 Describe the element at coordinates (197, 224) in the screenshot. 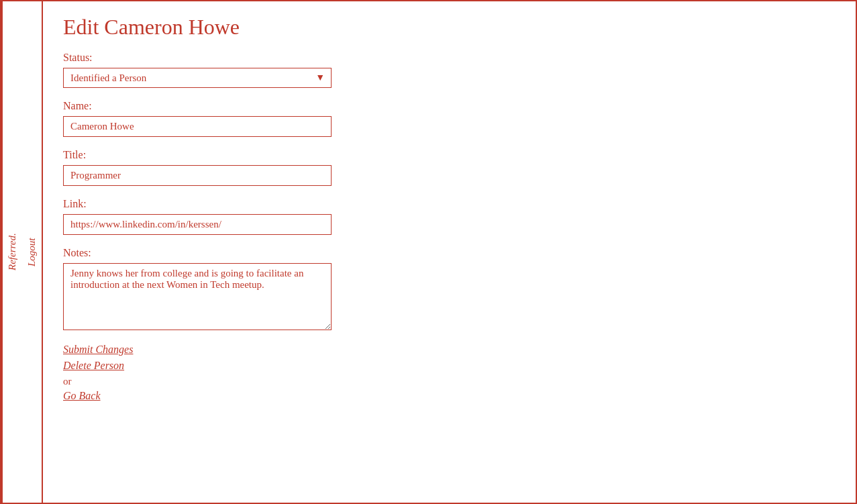

I see `link-input` at that location.